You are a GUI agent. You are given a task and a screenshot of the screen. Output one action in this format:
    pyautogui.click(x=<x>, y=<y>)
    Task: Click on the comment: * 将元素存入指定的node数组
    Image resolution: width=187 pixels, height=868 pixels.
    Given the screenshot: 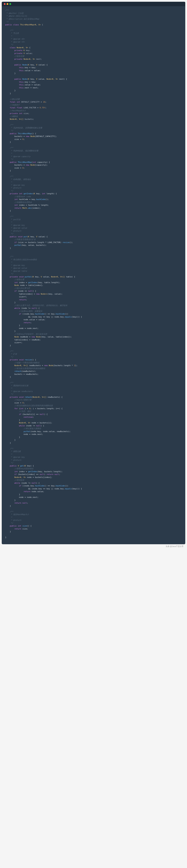 What is the action you would take?
    pyautogui.click(x=24, y=259)
    